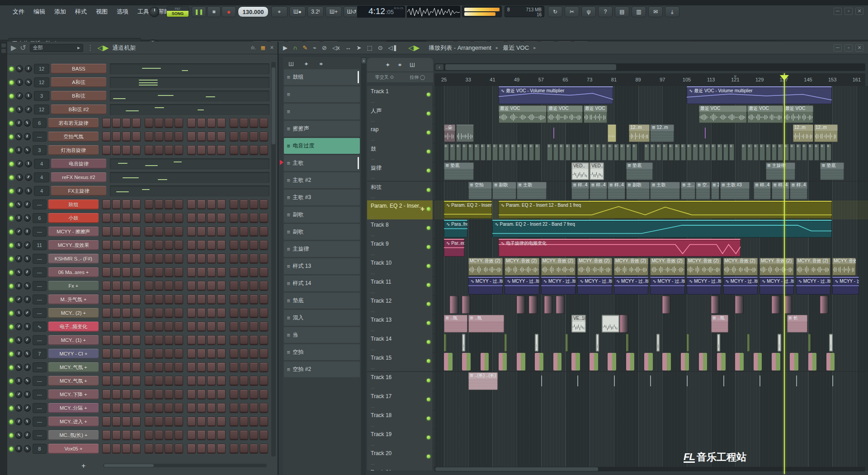  Describe the element at coordinates (73, 422) in the screenshot. I see `channel-button: MCY..进入 +` at that location.